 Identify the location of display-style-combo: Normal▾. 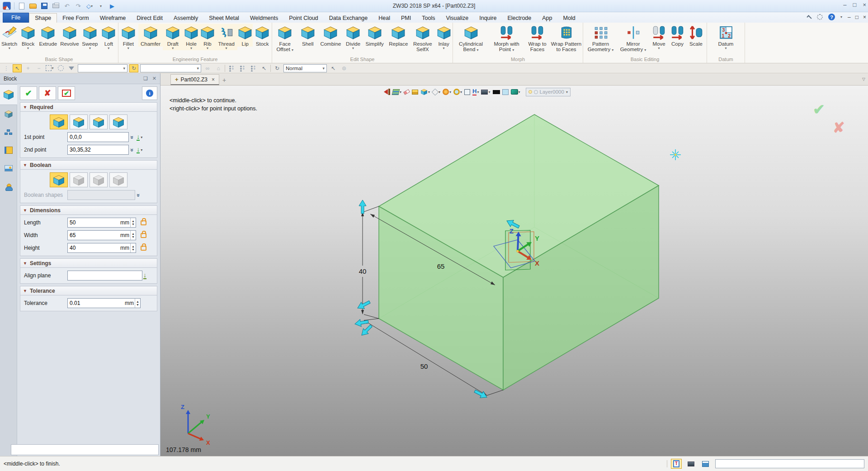
(305, 68).